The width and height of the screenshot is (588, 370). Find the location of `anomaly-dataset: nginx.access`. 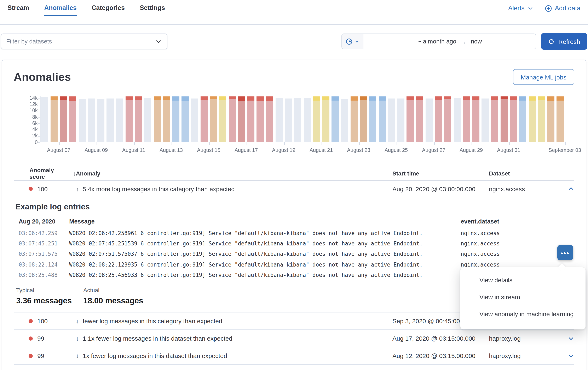

anomaly-dataset: nginx.access is located at coordinates (526, 189).